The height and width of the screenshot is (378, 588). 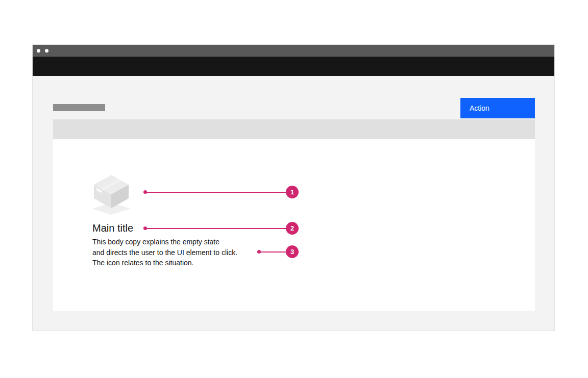 I want to click on empty-state-body-line: The icon relates to the situation., so click(x=165, y=263).